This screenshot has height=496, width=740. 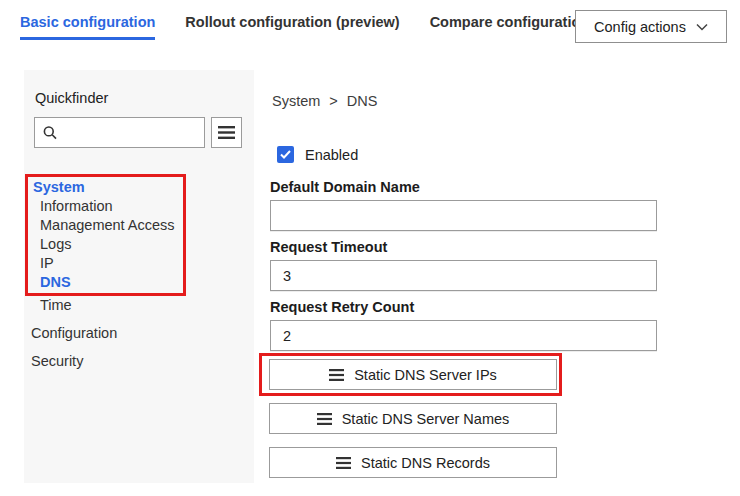 What do you see at coordinates (292, 26) in the screenshot?
I see `tab-rollout-configuration: Rollout configuration (preview)` at bounding box center [292, 26].